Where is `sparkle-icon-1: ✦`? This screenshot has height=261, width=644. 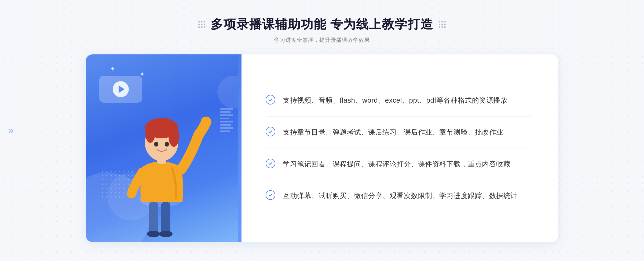 sparkle-icon-1: ✦ is located at coordinates (142, 74).